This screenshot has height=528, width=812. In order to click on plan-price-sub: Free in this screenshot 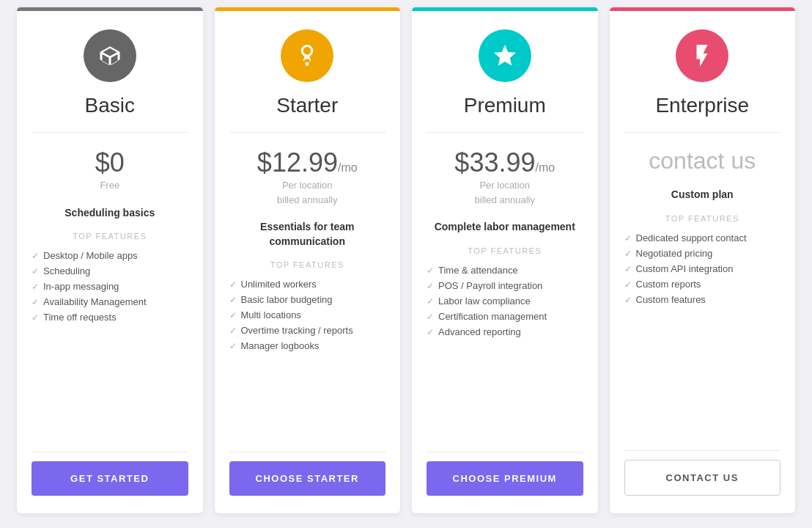, I will do `click(110, 186)`.